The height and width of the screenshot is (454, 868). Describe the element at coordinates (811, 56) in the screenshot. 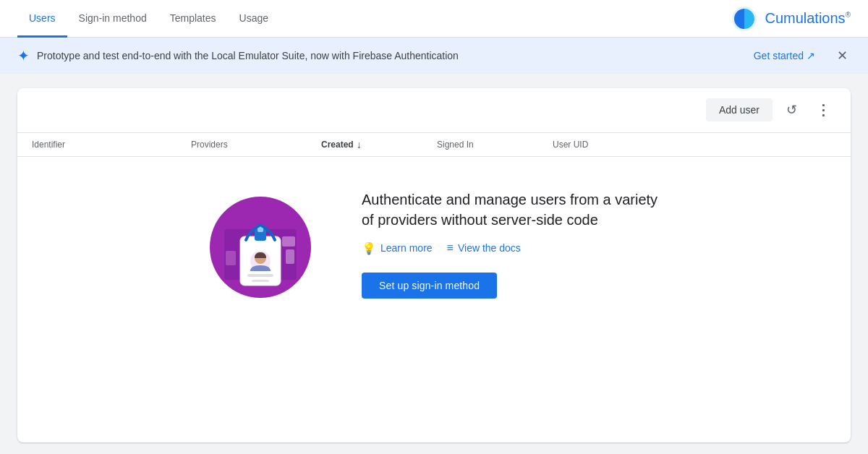

I see `external-link-icon: ↗` at that location.